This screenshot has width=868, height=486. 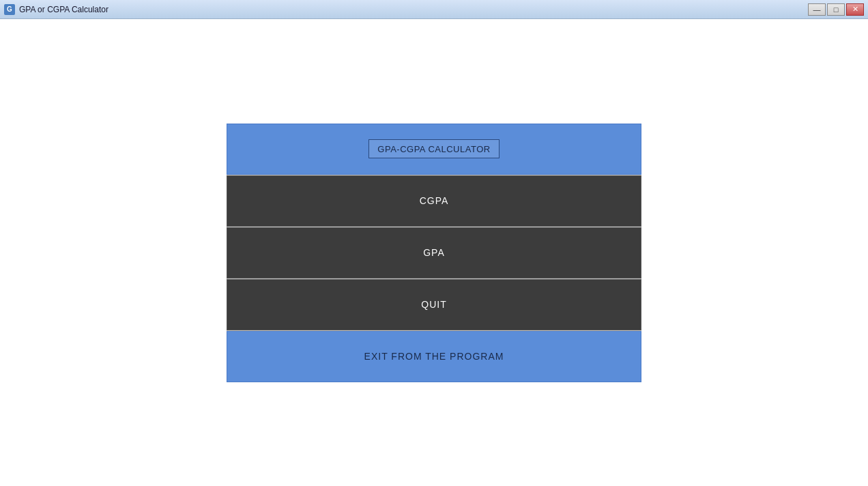 I want to click on header-panel: GPA-CGPA CALCULATOR, so click(x=434, y=149).